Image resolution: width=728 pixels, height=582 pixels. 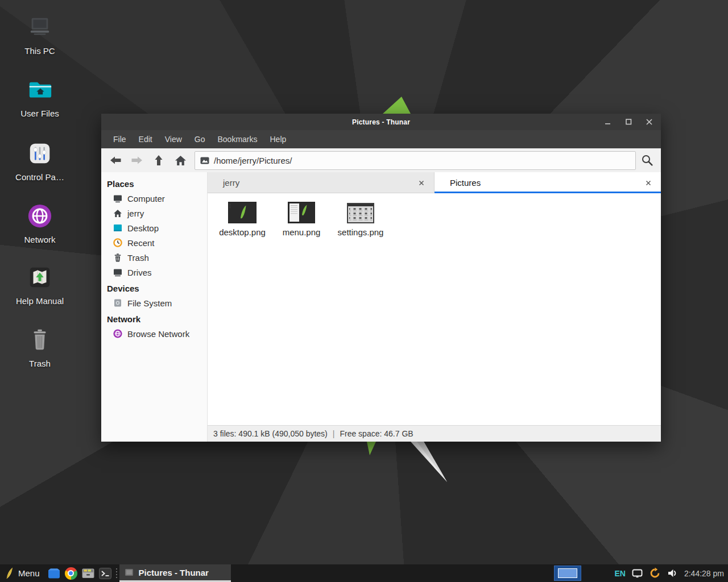 What do you see at coordinates (669, 573) in the screenshot?
I see `system-tray: EN 2:44:28 pm` at bounding box center [669, 573].